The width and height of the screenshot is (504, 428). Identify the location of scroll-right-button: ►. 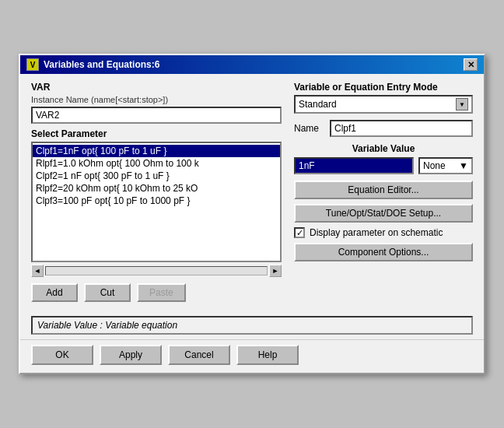
(275, 271).